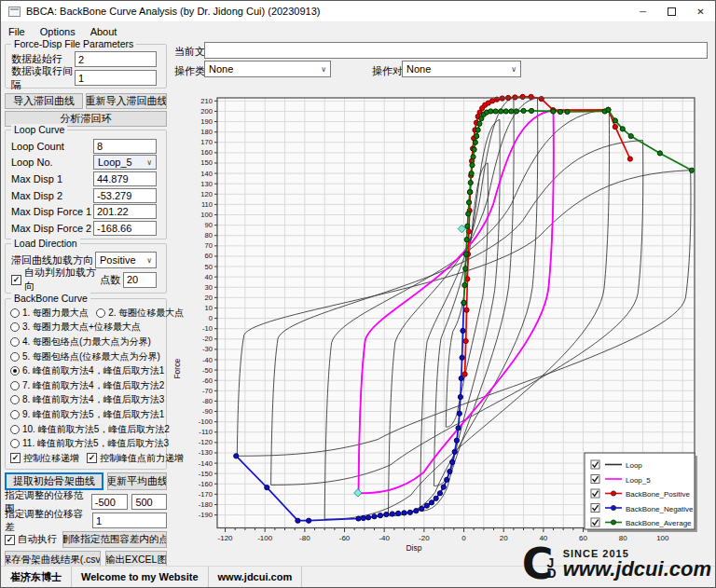 This screenshot has height=588, width=716. I want to click on y-tick-label: 160, so click(207, 153).